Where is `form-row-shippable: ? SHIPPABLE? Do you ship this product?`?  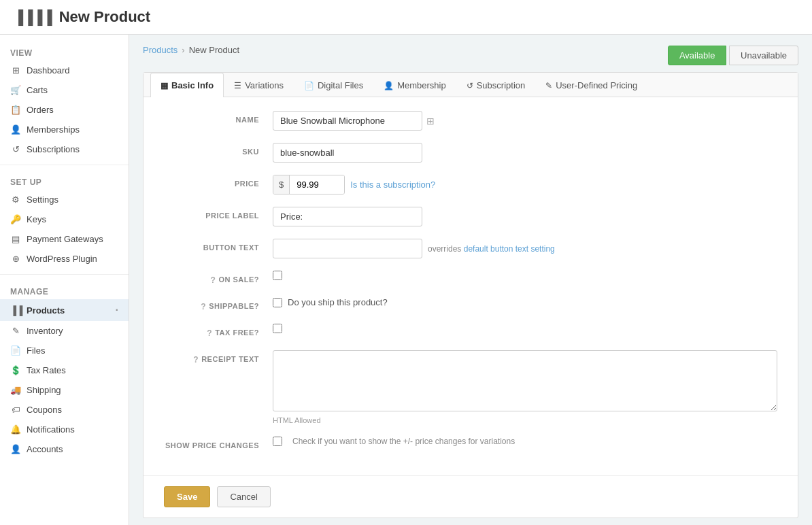
form-row-shippable: ? SHIPPABLE? Do you ship this product? is located at coordinates (471, 305).